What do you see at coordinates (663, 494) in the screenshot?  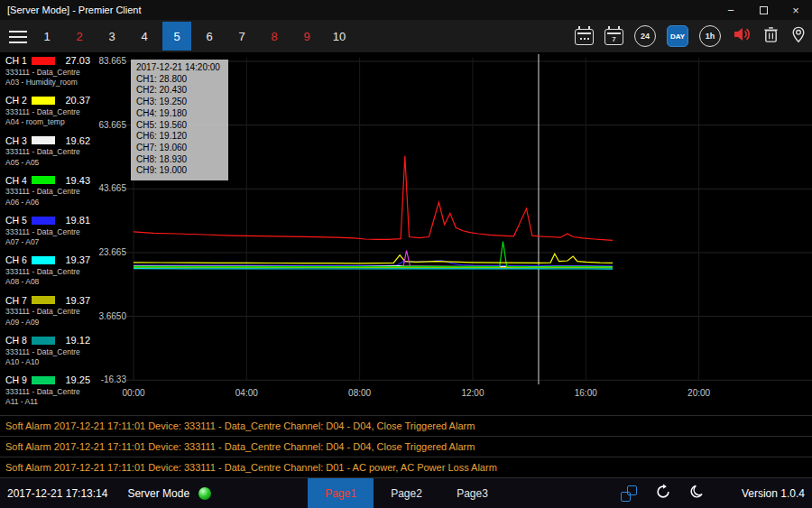 I see `sync-icon` at bounding box center [663, 494].